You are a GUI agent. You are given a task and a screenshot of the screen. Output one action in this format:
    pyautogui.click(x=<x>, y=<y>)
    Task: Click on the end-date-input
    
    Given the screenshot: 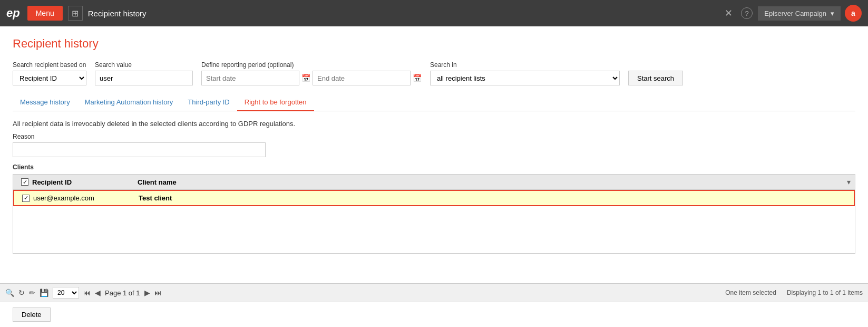 What is the action you would take?
    pyautogui.click(x=362, y=78)
    